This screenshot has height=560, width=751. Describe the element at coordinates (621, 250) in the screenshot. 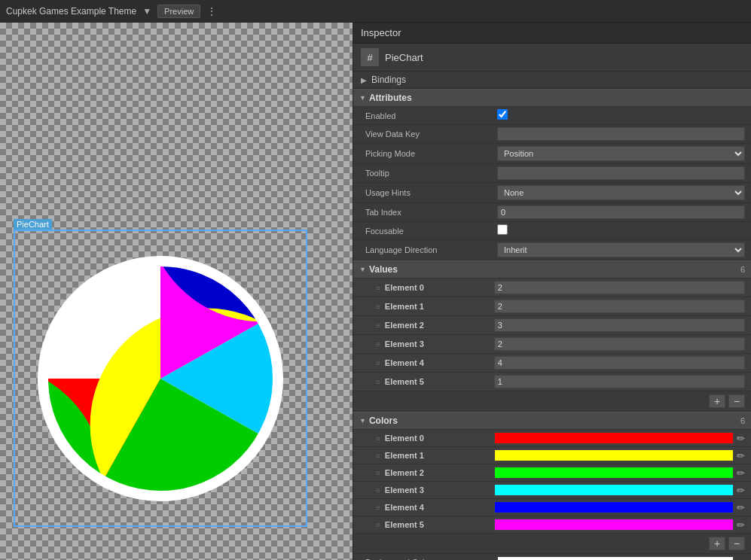

I see `language-direction-value: Inherit` at that location.